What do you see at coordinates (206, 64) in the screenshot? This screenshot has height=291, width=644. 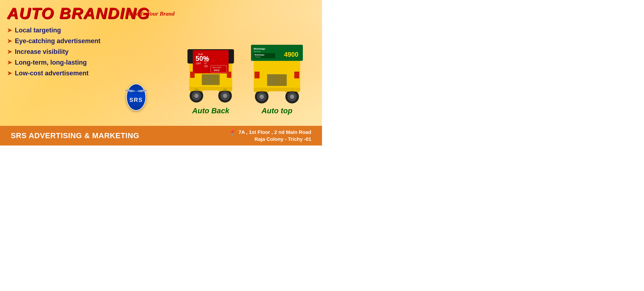 I see `svg-text: IT` at bounding box center [206, 64].